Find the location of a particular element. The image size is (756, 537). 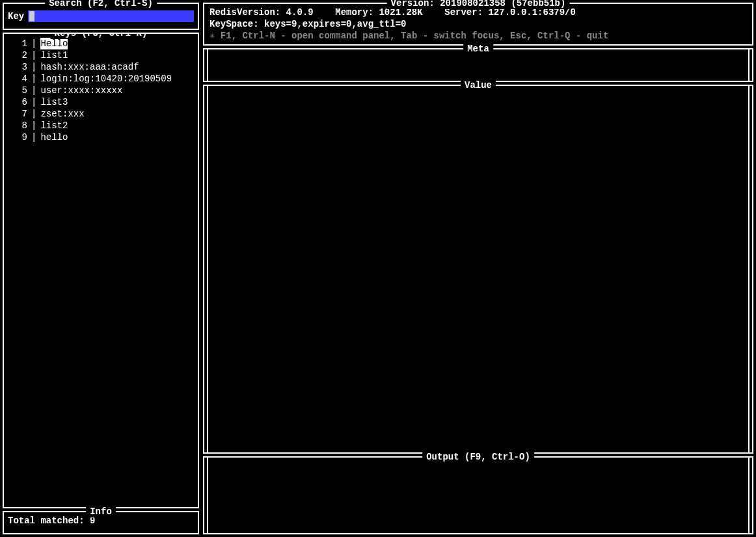

search-panel-title: Search (F2, Ctrl-S) is located at coordinates (101, 5).